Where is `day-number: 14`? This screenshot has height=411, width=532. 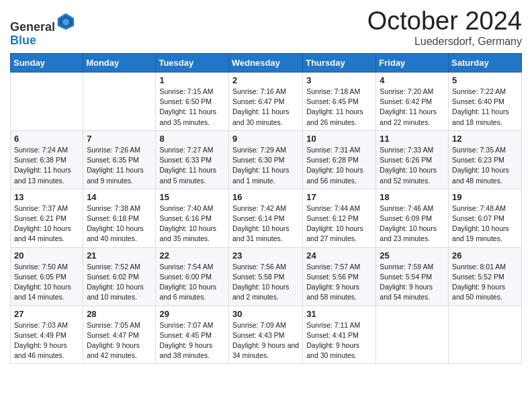
day-number: 14 is located at coordinates (120, 197).